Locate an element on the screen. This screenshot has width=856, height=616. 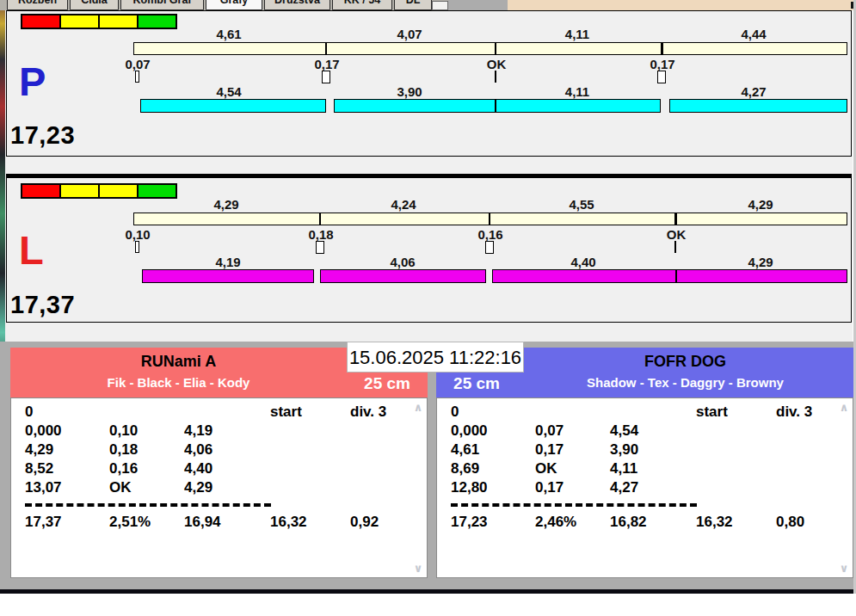
table-cell: 4,06 is located at coordinates (198, 450).